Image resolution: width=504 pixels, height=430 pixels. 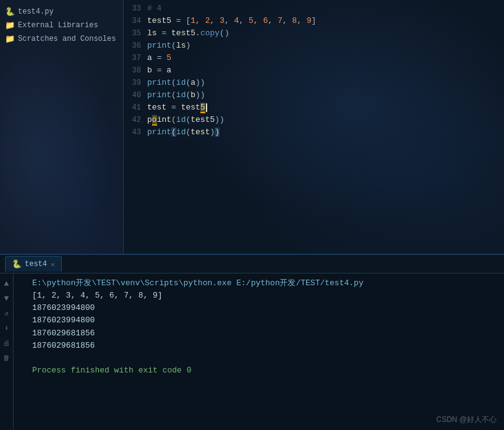 I want to click on code-line-37: 37 a = 5, so click(x=314, y=58).